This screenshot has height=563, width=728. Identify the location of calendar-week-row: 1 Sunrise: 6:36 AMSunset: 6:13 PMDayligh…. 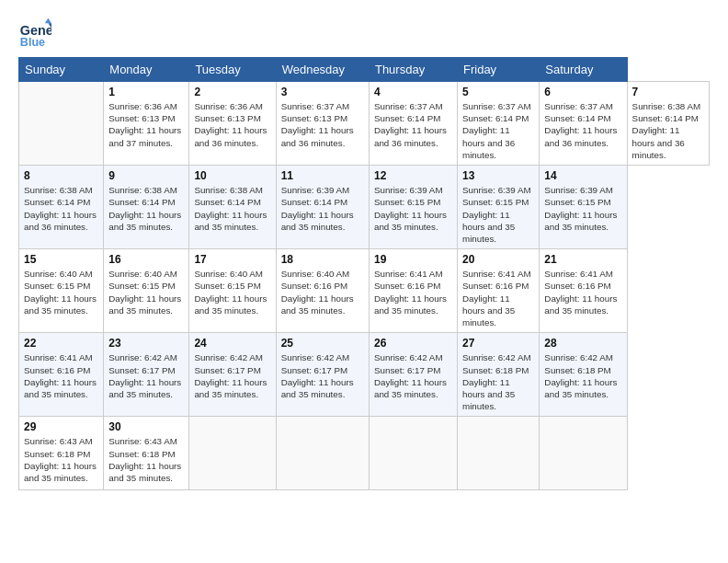
(364, 123).